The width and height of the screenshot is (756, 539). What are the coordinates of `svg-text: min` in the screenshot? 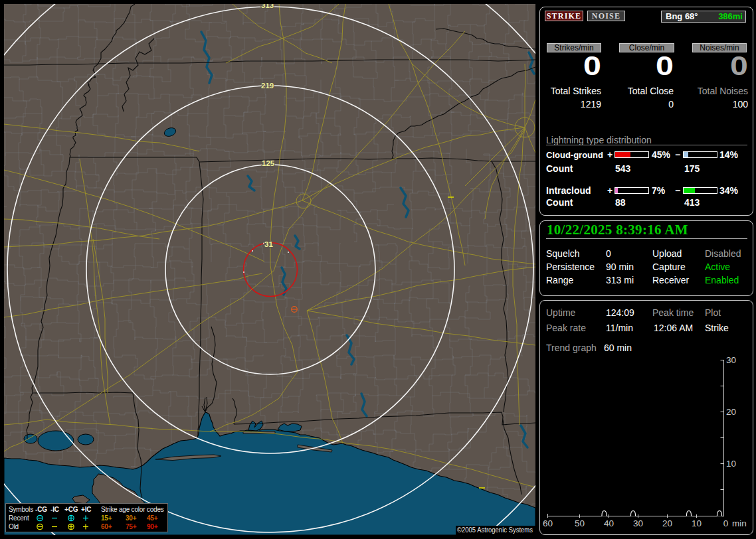 It's located at (739, 523).